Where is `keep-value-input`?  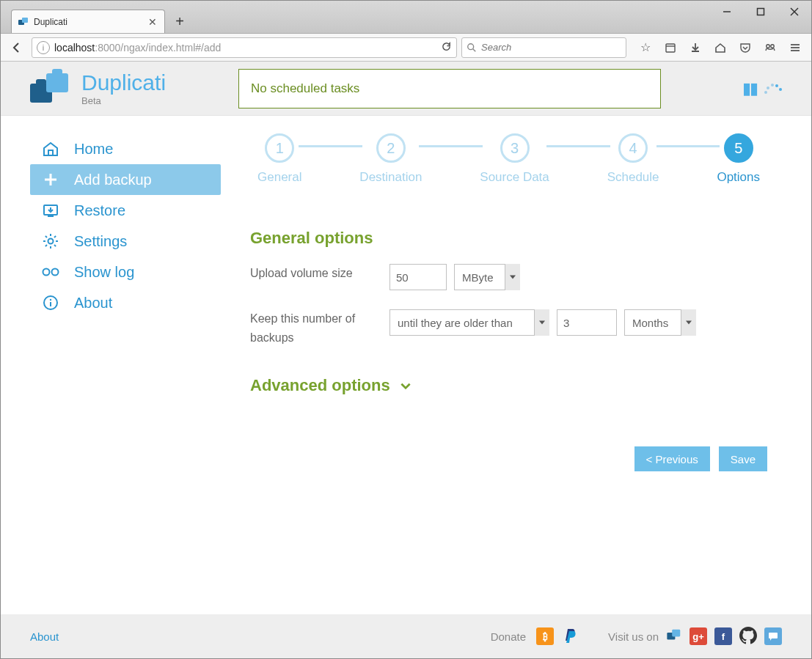 keep-value-input is located at coordinates (587, 323).